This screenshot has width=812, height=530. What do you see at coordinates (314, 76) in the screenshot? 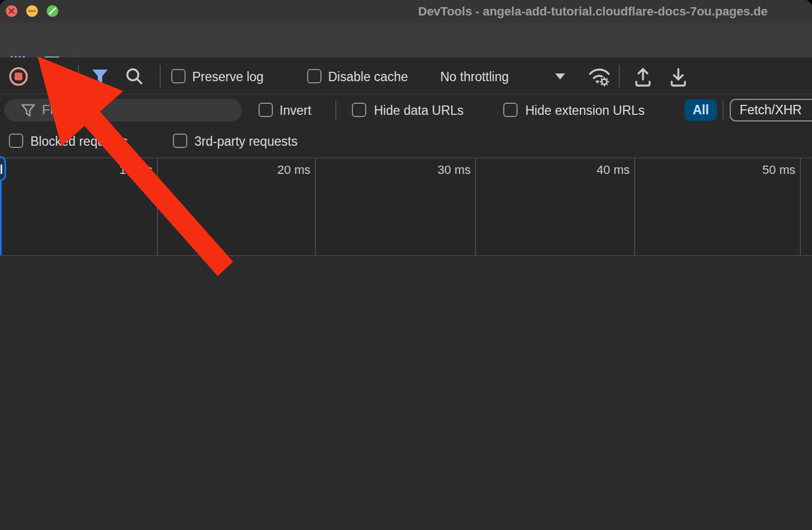
I see `disable-cache-checkbox` at bounding box center [314, 76].